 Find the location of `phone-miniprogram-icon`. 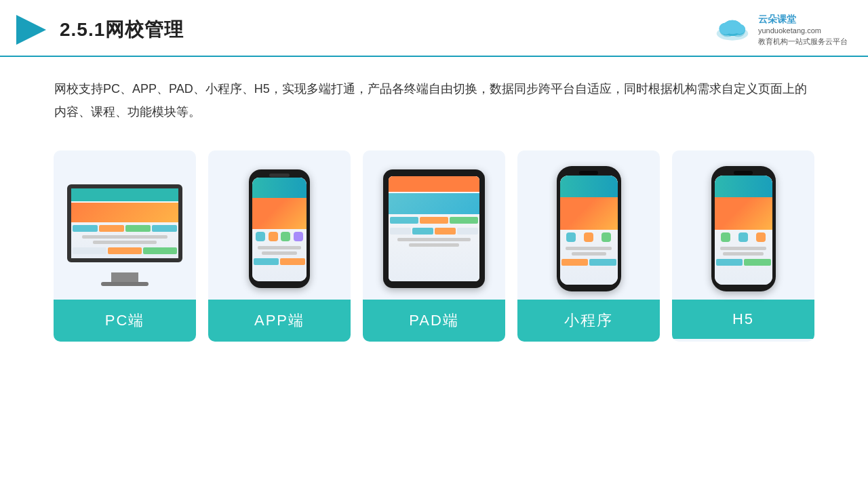

phone-miniprogram-icon is located at coordinates (589, 229).